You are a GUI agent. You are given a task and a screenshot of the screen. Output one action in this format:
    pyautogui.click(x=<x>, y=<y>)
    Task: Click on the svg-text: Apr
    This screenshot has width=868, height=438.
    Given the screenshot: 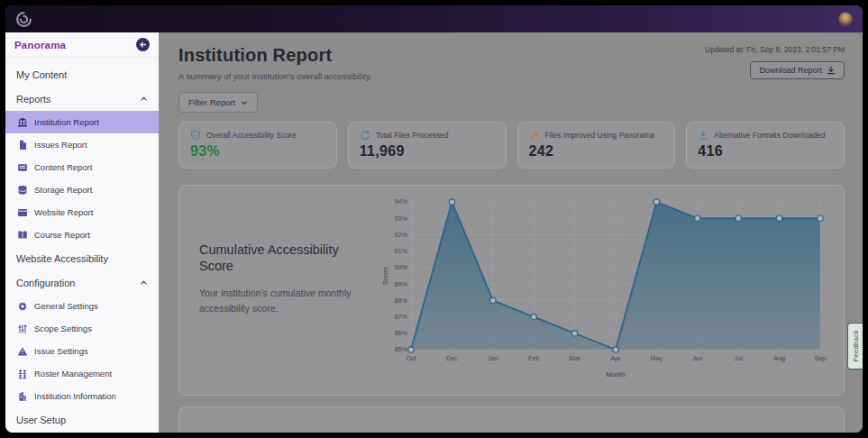 What is the action you would take?
    pyautogui.click(x=616, y=359)
    